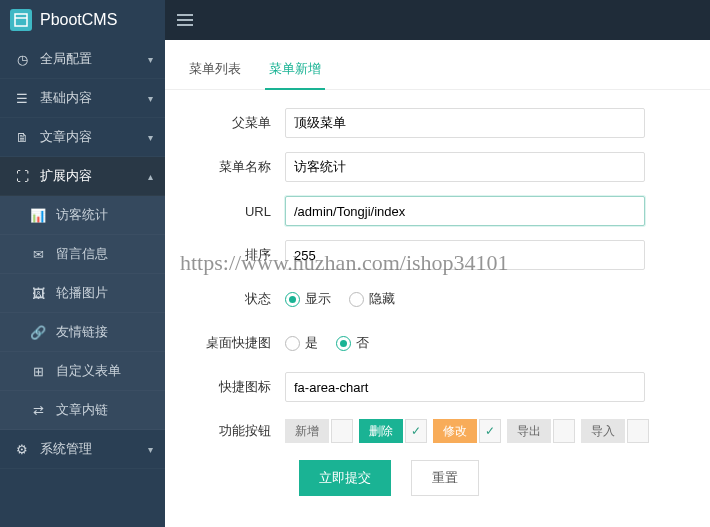  What do you see at coordinates (215, 72) in the screenshot?
I see `tab-menu-list: 菜单列表` at bounding box center [215, 72].